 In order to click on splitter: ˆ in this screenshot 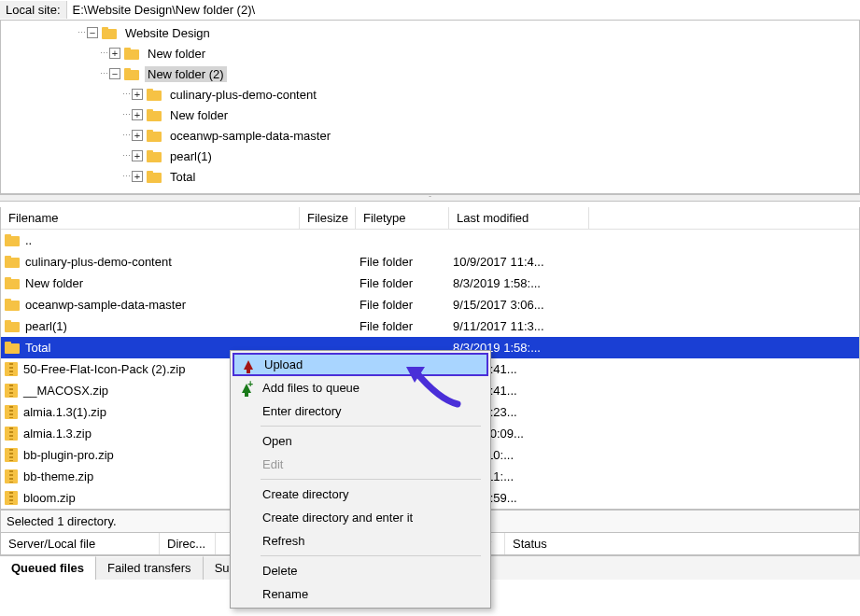, I will do `click(430, 198)`.